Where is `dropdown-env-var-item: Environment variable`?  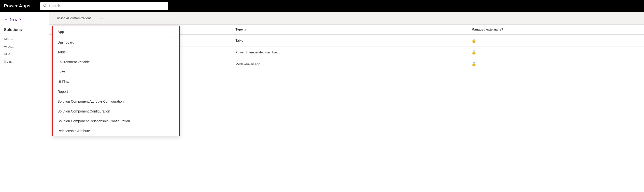
dropdown-env-var-item: Environment variable is located at coordinates (116, 62).